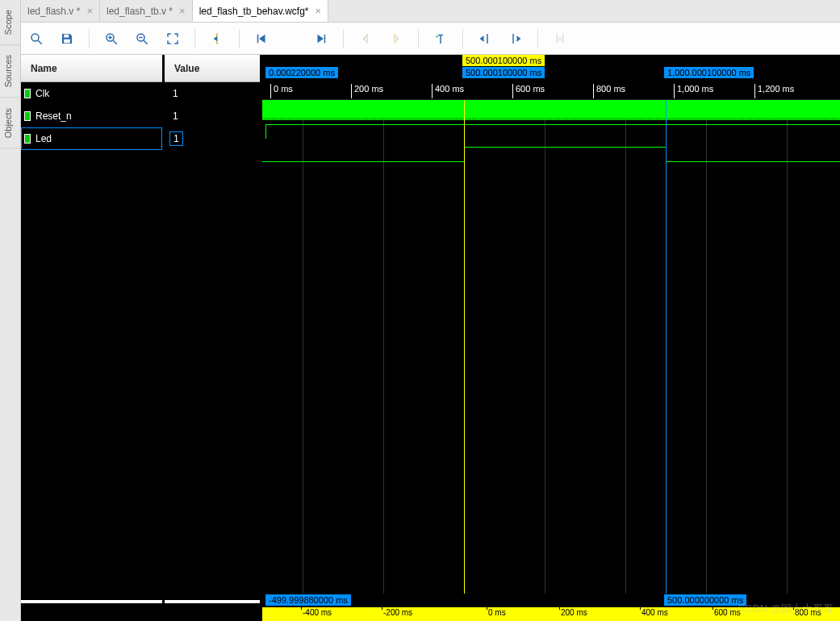 Image resolution: width=840 pixels, height=621 pixels. What do you see at coordinates (212, 116) in the screenshot?
I see `value-row-reset: 1` at bounding box center [212, 116].